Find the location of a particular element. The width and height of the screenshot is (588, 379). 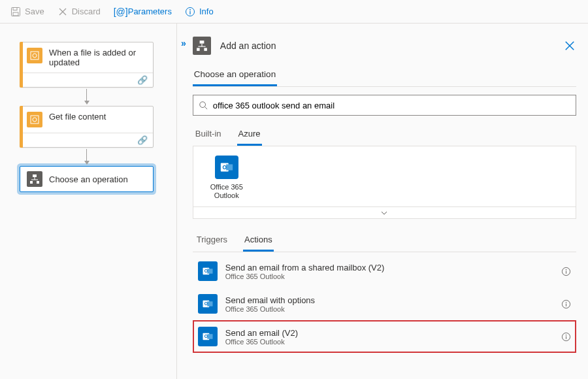

panel-tabs: Choose an operation is located at coordinates (384, 76).